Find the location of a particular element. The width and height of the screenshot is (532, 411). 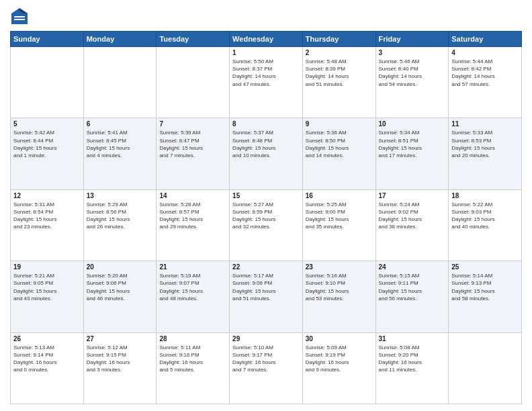

cell-date-number: 21 is located at coordinates (193, 267).